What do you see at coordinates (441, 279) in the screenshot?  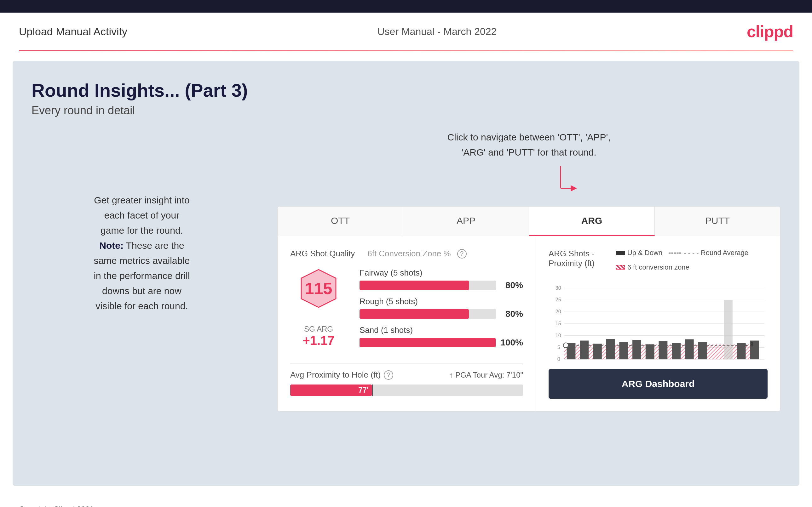 I see `bar-row-fairway: Fairway (5 shots) 80%` at bounding box center [441, 279].